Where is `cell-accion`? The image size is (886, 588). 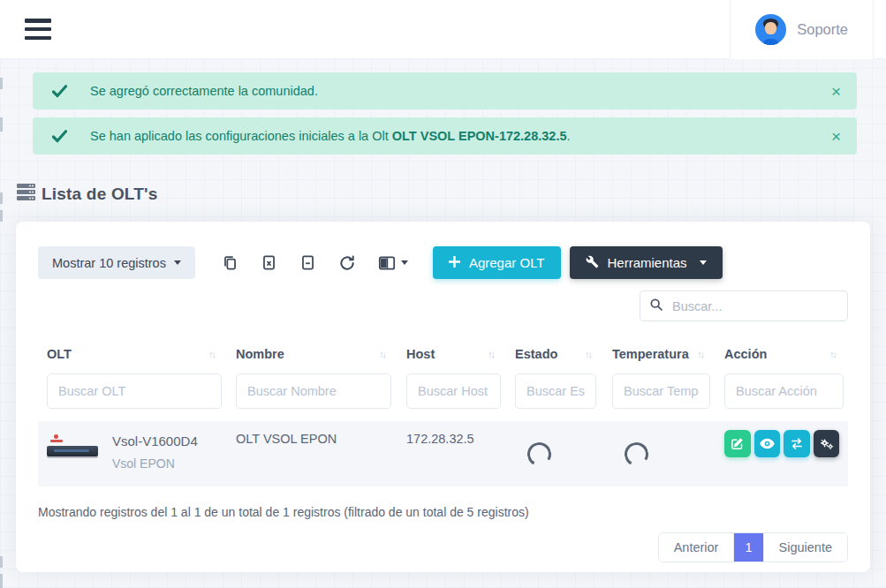
cell-accion is located at coordinates (782, 454).